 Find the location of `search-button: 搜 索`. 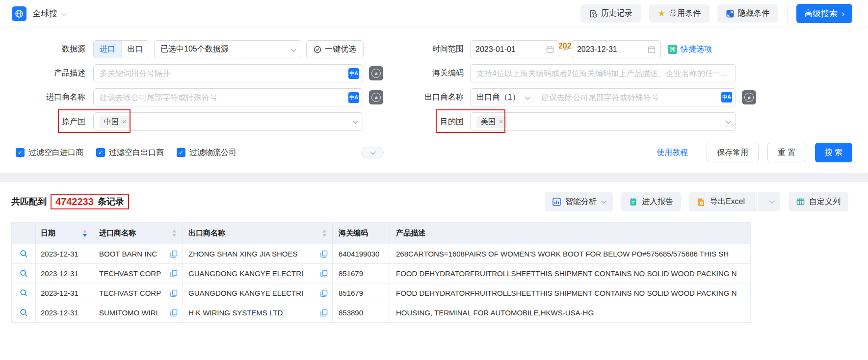

search-button: 搜 索 is located at coordinates (834, 153).